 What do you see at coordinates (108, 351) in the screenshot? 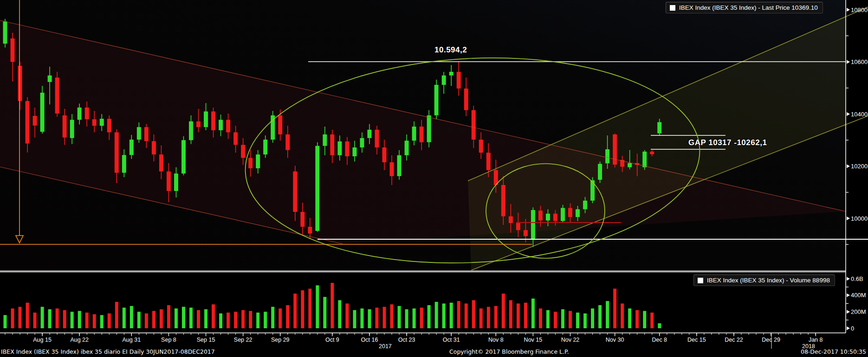
I see `footer-security-info: IBEX Index (IBEX 35 Index) ibex 35 diari…` at bounding box center [108, 351].